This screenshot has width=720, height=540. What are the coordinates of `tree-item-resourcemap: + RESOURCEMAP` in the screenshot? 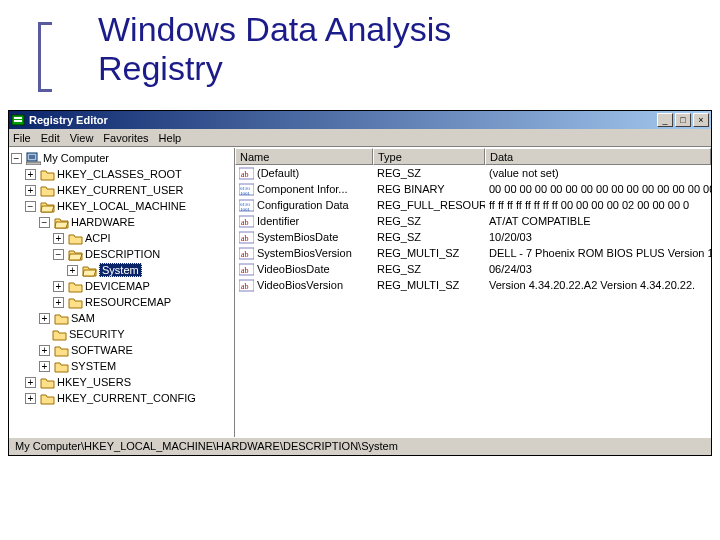 It's located at (122, 302).